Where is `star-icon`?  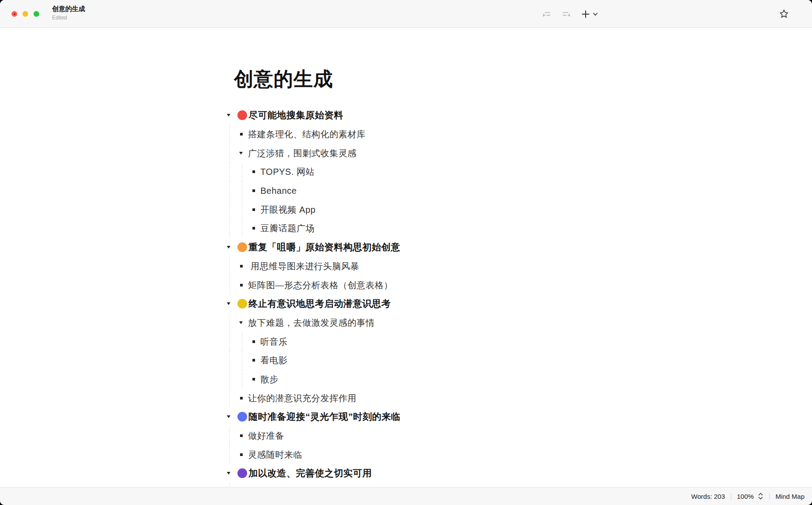 star-icon is located at coordinates (784, 14).